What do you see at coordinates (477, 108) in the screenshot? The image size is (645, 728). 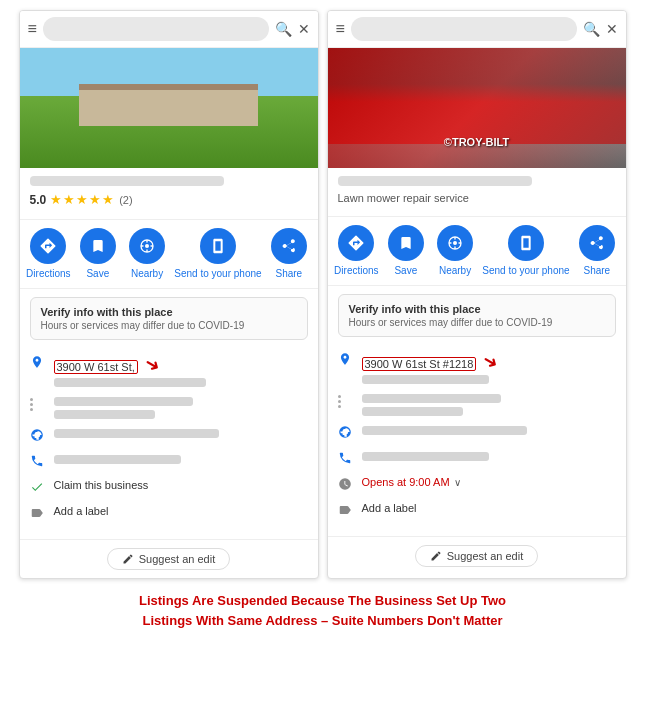 I see `right-panel-photo: ©TROY-BILT` at bounding box center [477, 108].